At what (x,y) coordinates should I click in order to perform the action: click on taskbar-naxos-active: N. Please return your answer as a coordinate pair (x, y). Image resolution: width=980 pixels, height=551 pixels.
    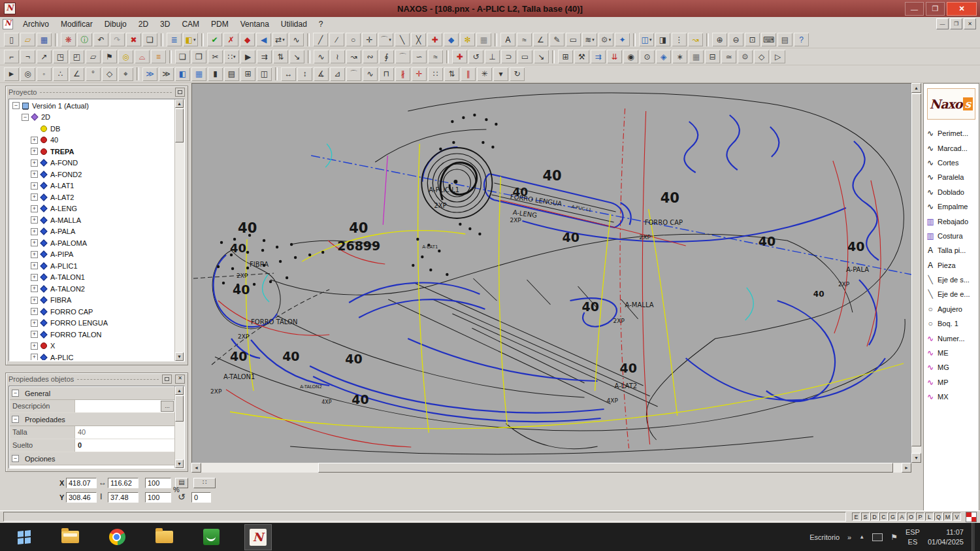
    Looking at the image, I should click on (258, 537).